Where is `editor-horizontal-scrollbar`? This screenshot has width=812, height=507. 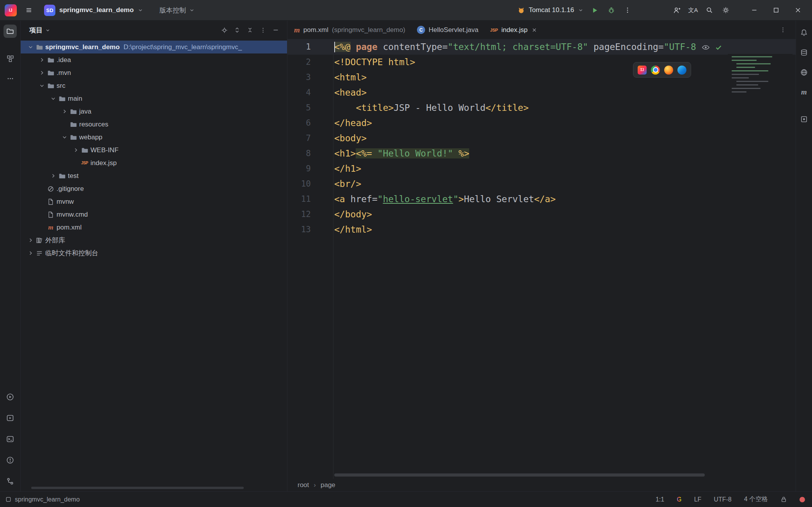
editor-horizontal-scrollbar is located at coordinates (519, 475).